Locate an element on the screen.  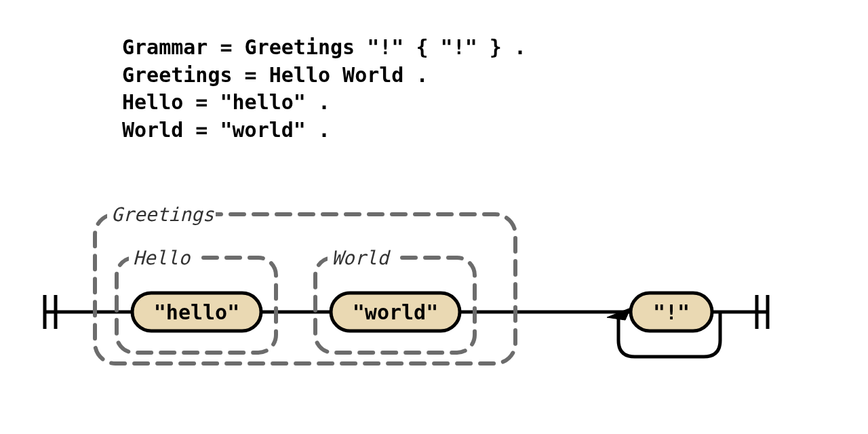
node-hello-token: "hello" is located at coordinates (197, 312).